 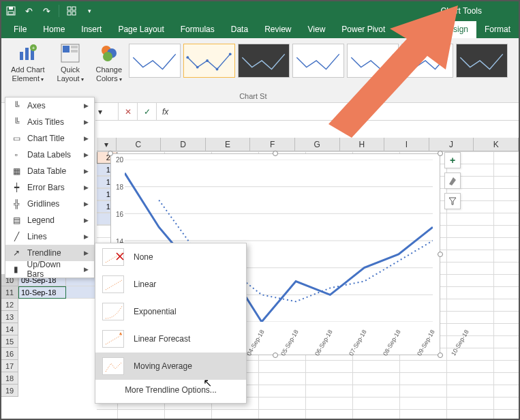 I want to click on ribbon-tabs: File Home Insert Page Layout Formulas Da…, so click(x=260, y=29).